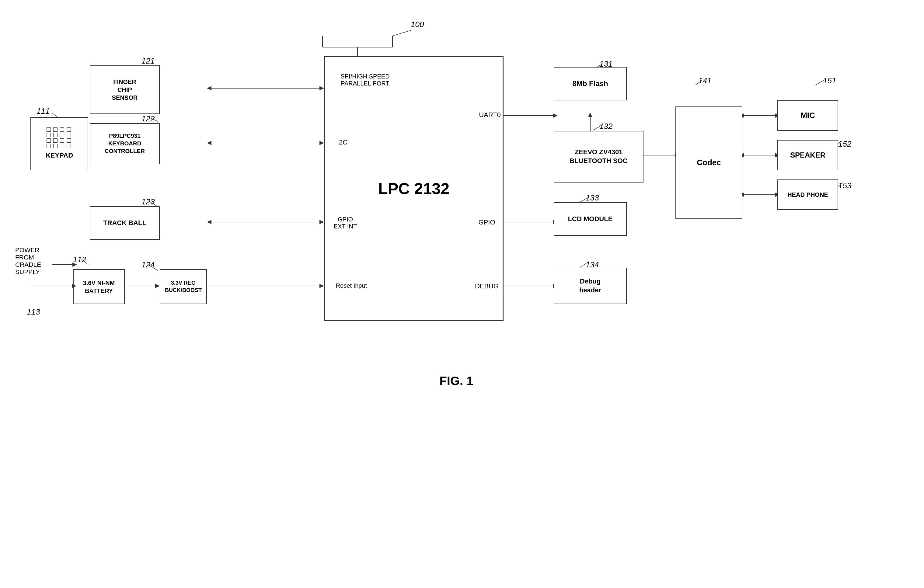  Describe the element at coordinates (845, 186) in the screenshot. I see `ref-153: 153` at that location.